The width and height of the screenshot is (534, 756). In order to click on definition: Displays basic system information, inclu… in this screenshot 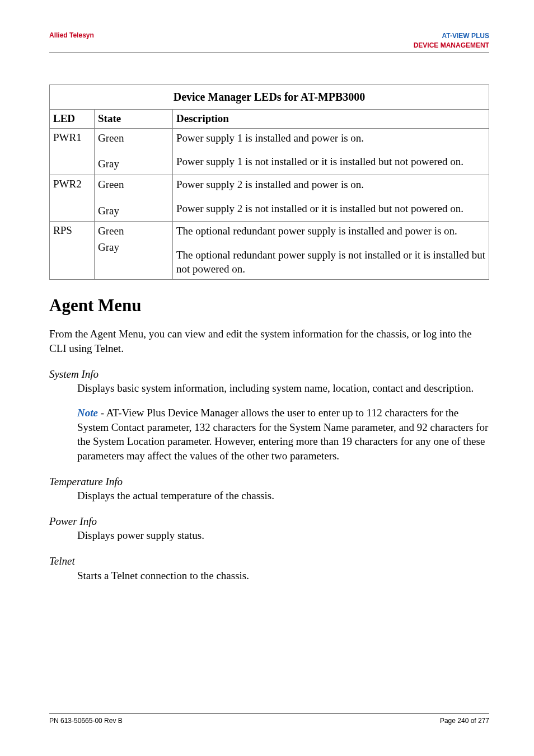, I will do `click(283, 388)`.